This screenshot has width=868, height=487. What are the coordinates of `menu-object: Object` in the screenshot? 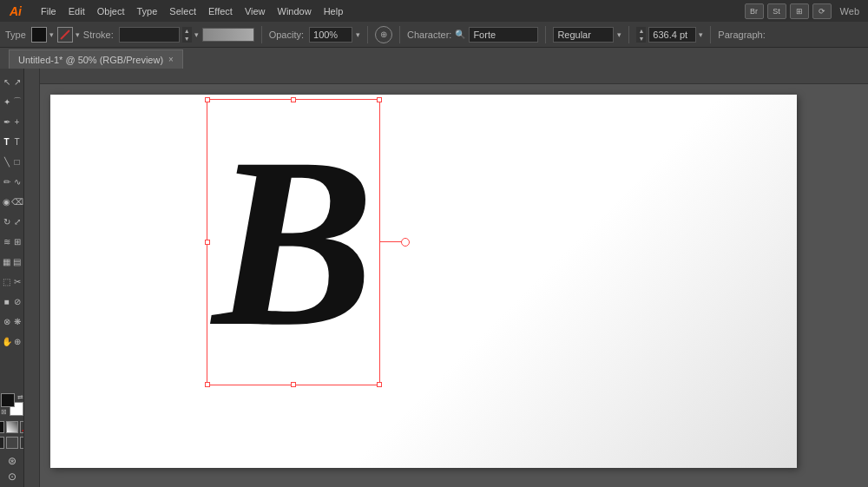 It's located at (111, 10).